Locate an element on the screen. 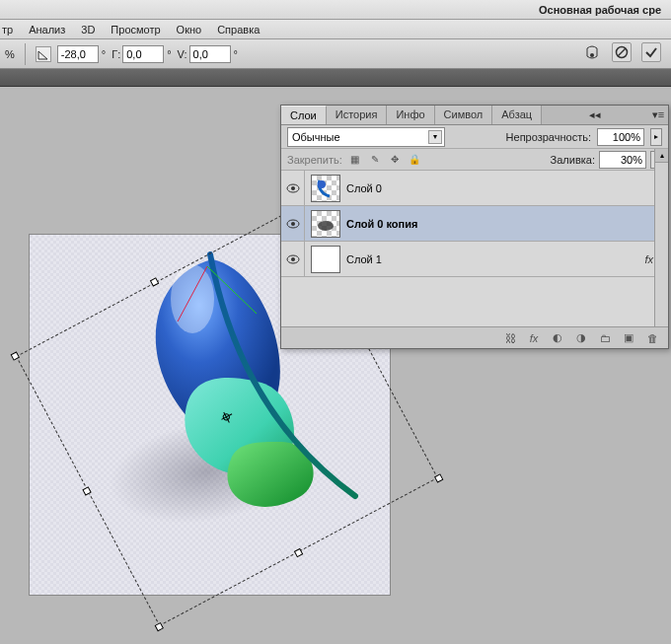 This screenshot has height=644, width=671. menu-analysis: Анализ is located at coordinates (47, 30).